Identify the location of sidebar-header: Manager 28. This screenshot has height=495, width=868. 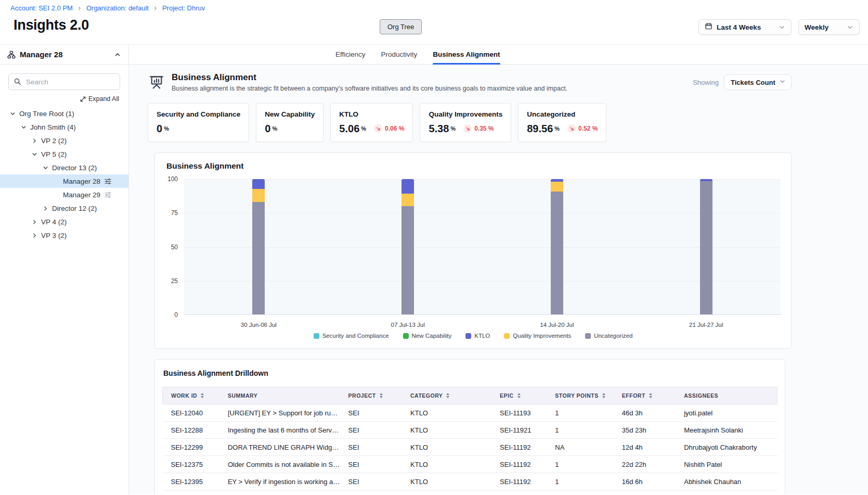
(64, 55).